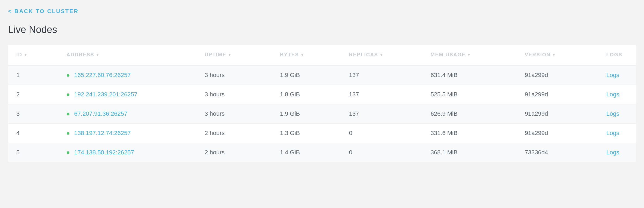  What do you see at coordinates (363, 55) in the screenshot?
I see `column-header-replicas-label: REPLICAS` at bounding box center [363, 55].